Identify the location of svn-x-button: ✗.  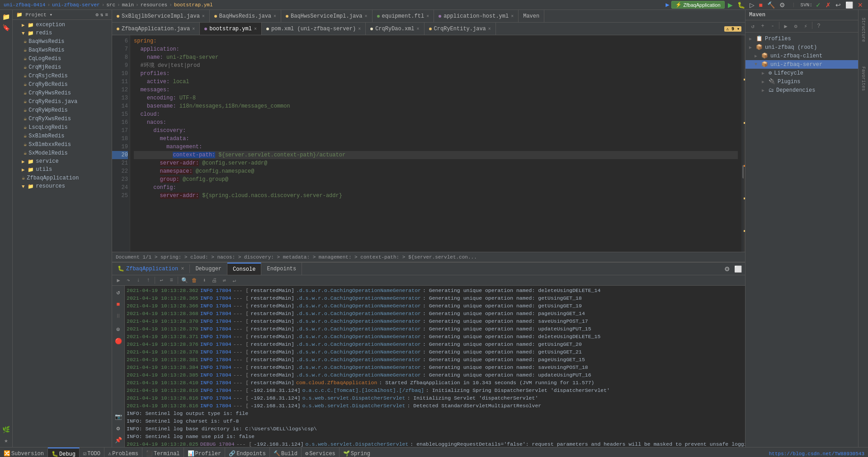
(828, 5).